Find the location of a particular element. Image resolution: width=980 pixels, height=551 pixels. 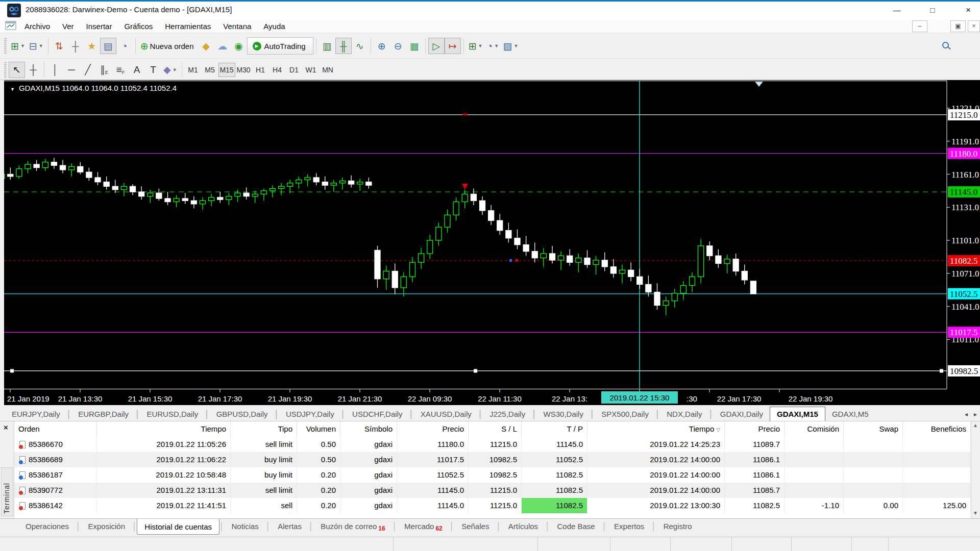

profiles-button: ⊟▼ is located at coordinates (36, 46).